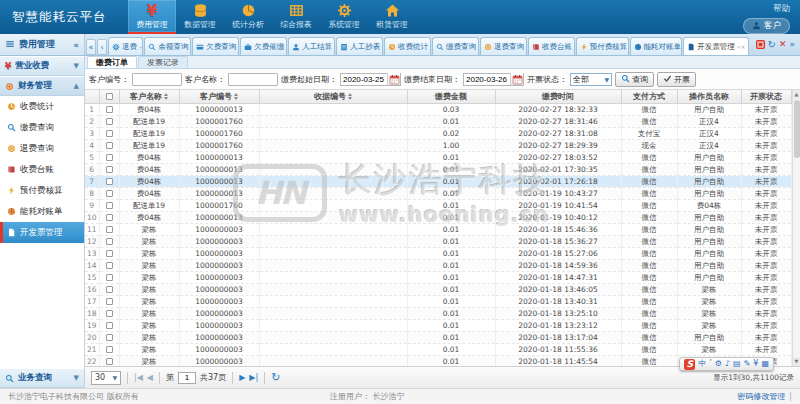 The image size is (800, 404). Describe the element at coordinates (797, 129) in the screenshot. I see `scrollbar-thumb` at that location.